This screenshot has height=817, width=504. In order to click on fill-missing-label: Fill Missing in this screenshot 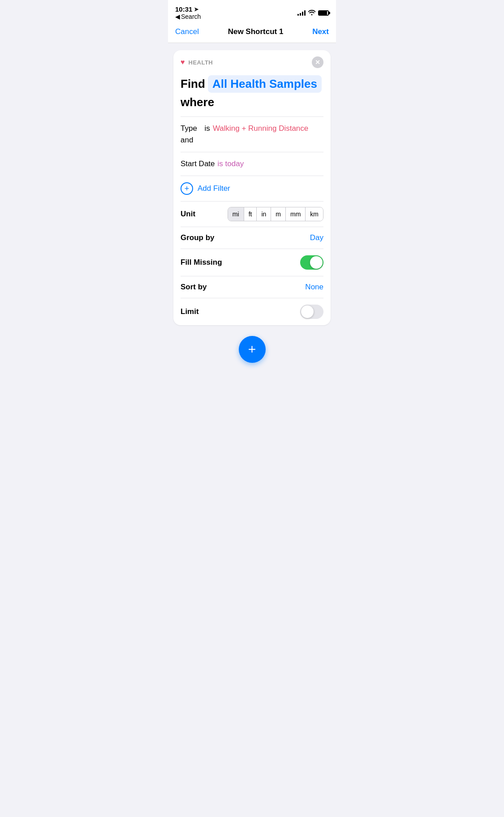, I will do `click(202, 262)`.